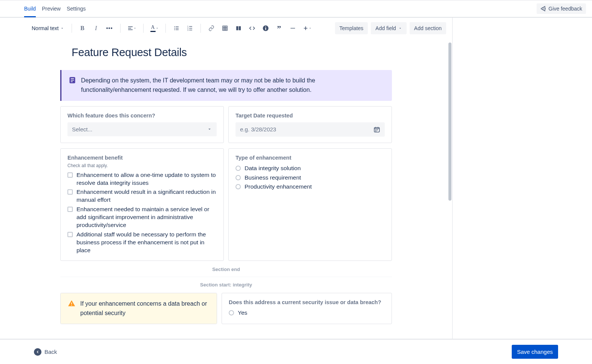 This screenshot has width=592, height=364. What do you see at coordinates (278, 187) in the screenshot?
I see `radio-label: Productivity enhancement` at bounding box center [278, 187].